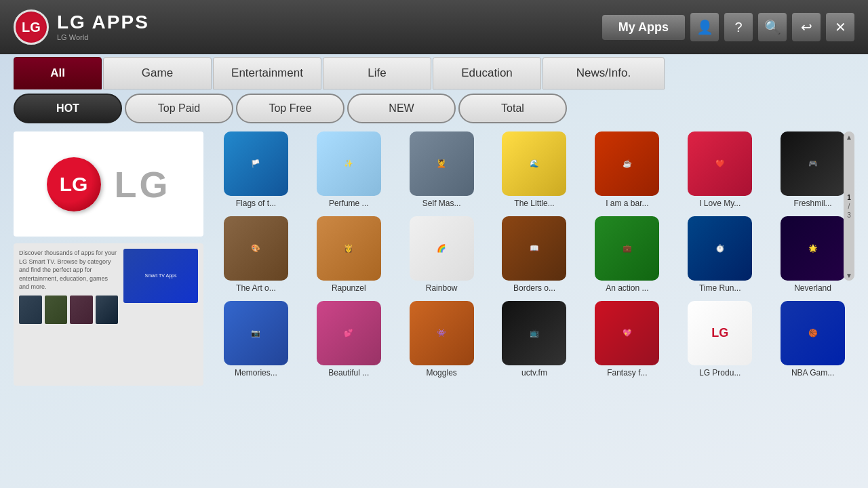  What do you see at coordinates (627, 164) in the screenshot?
I see `app-icon-barista: ☕` at bounding box center [627, 164].